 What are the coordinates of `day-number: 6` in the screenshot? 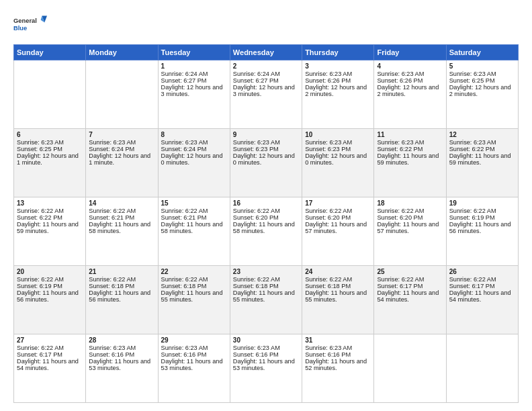 It's located at (50, 134).